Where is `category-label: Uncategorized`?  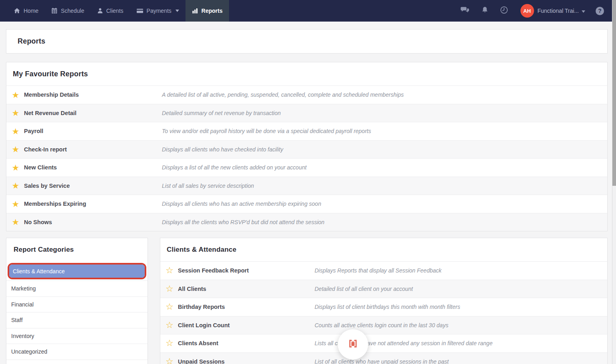 category-label: Uncategorized is located at coordinates (29, 352).